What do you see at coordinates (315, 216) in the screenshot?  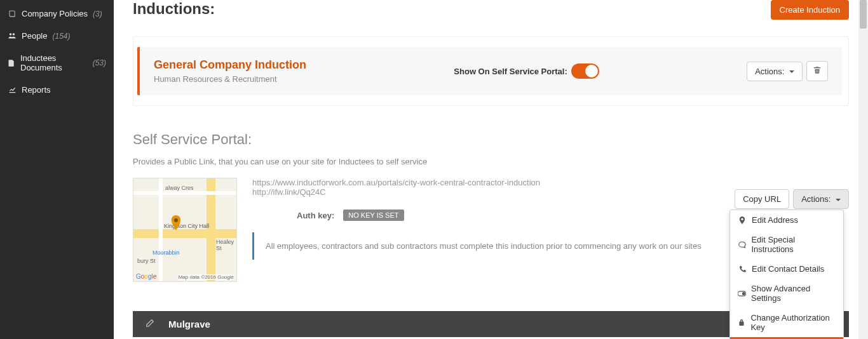 I see `auth-key-label: Auth key:` at bounding box center [315, 216].